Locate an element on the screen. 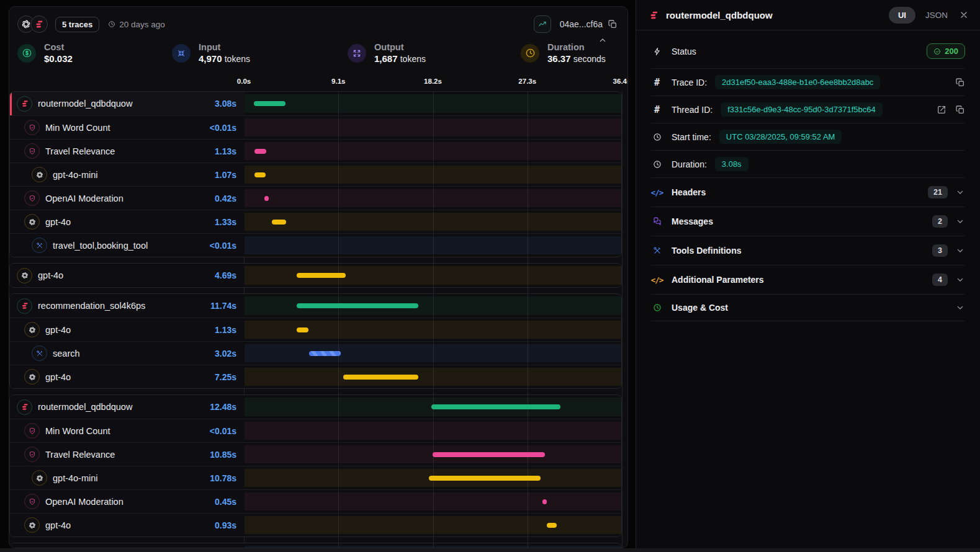 This screenshot has height=552, width=980. traces-count-badge: 5 traces is located at coordinates (77, 25).